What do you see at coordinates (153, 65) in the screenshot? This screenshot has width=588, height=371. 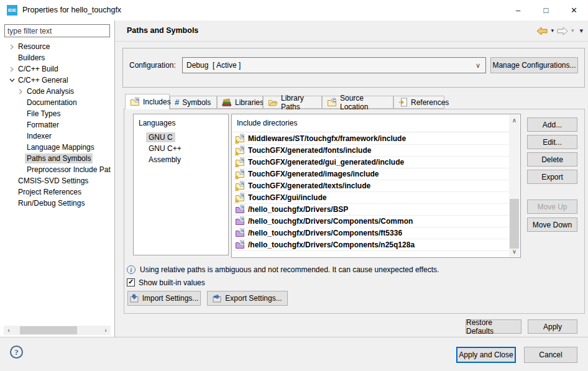 I see `configuration-label: Configuration:` at bounding box center [153, 65].